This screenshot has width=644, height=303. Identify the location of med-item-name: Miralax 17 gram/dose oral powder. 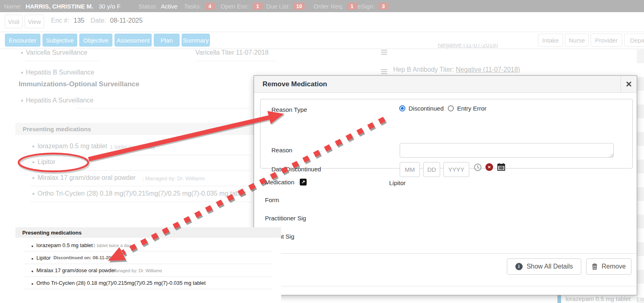
(87, 178).